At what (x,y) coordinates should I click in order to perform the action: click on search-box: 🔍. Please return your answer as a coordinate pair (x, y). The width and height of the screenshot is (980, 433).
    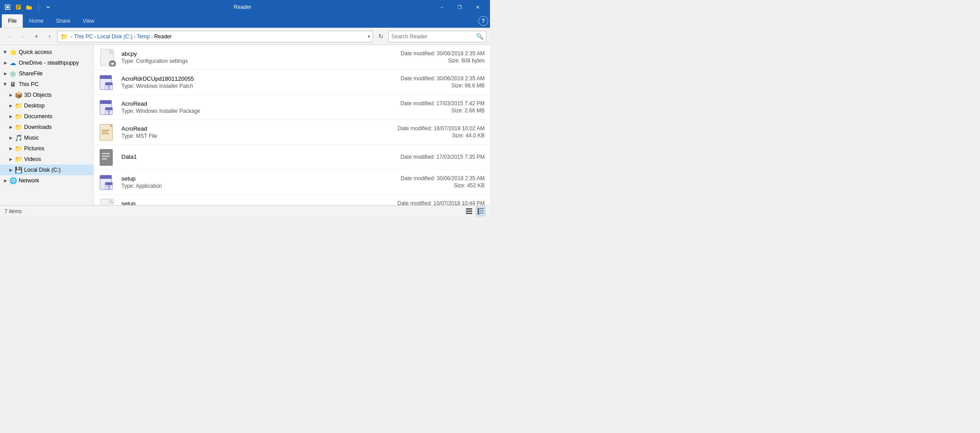
    Looking at the image, I should click on (437, 37).